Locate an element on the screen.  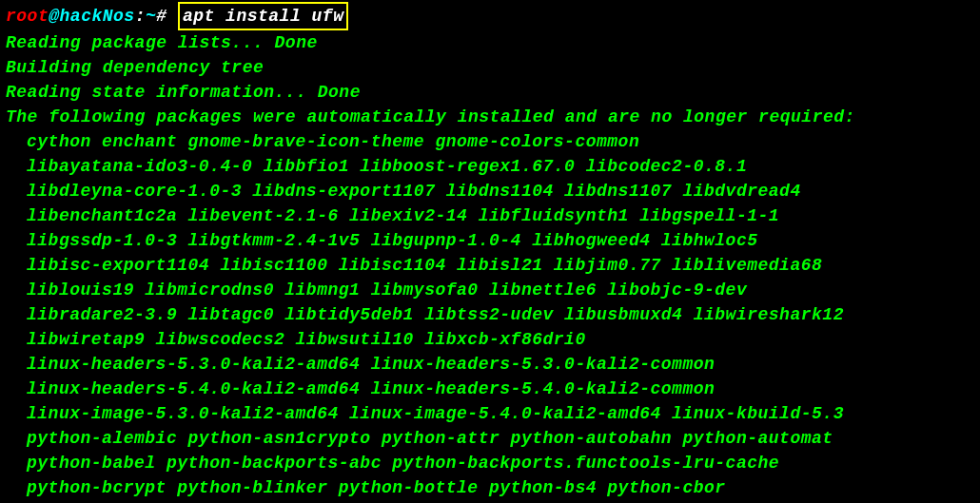
package-line: linux-headers-5.4.0-kali2-amd64 linux-he… is located at coordinates (490, 389).